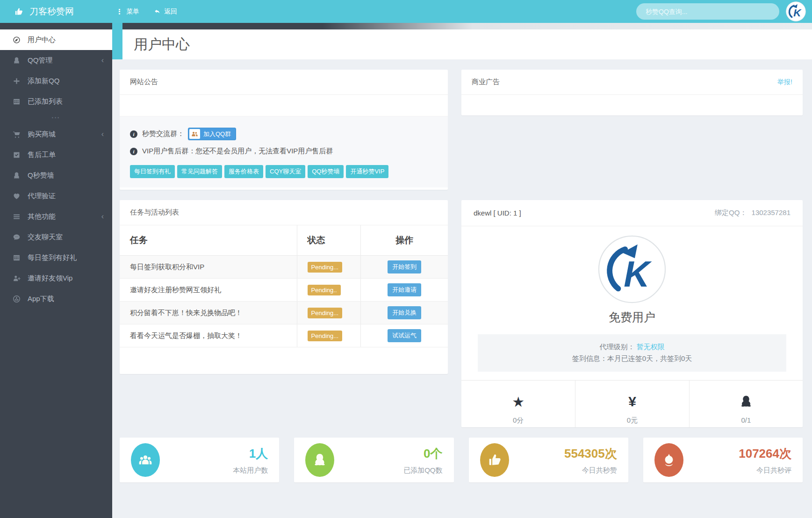  I want to click on report-link: 举报!, so click(785, 82).